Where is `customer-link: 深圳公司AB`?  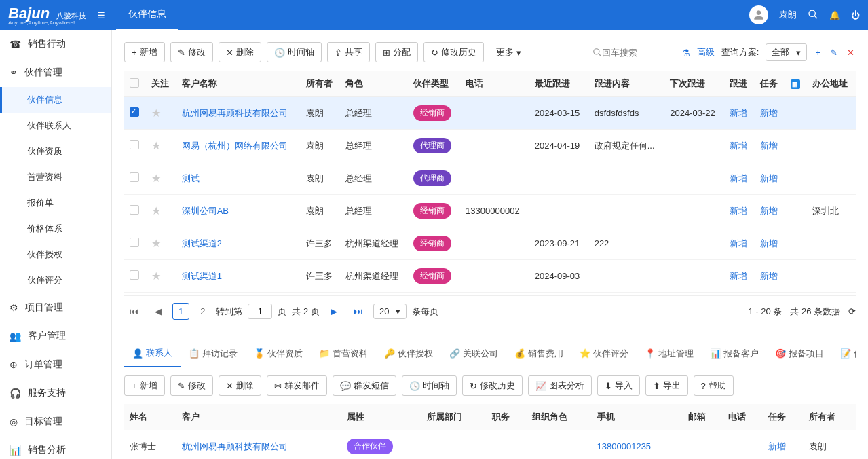 customer-link: 深圳公司AB is located at coordinates (205, 210).